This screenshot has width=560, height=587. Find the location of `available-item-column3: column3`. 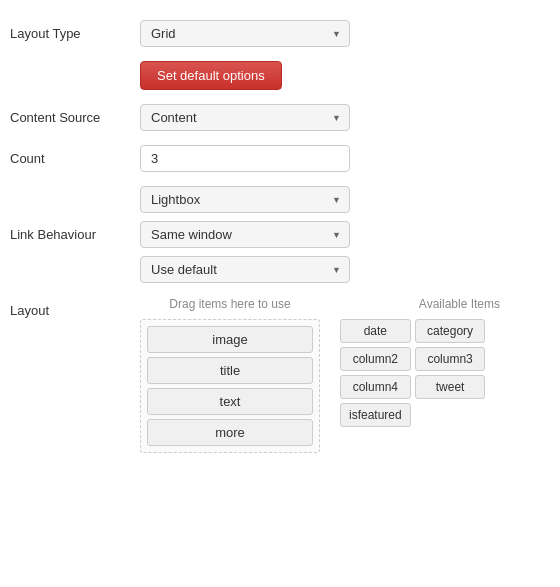

available-item-column3: column3 is located at coordinates (450, 359).